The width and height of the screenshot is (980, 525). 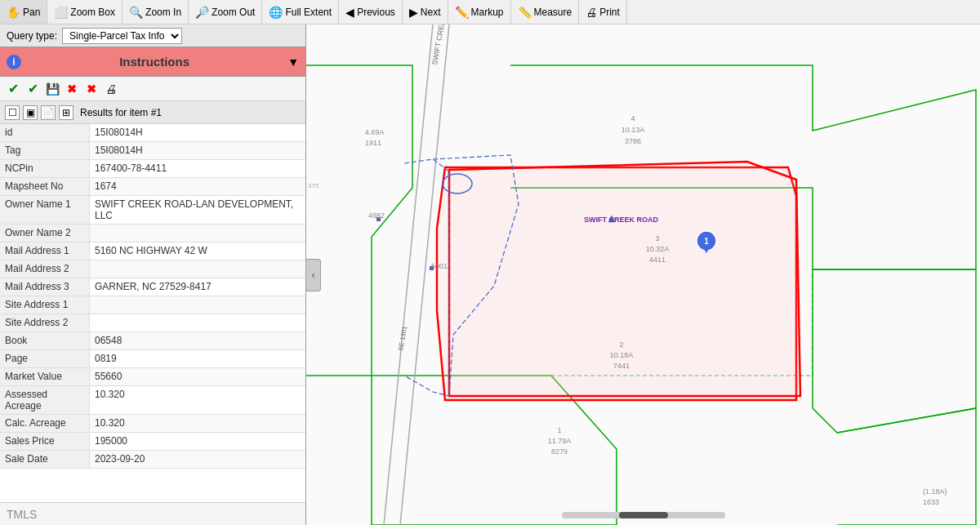 I want to click on zoom-box-button: ⬜ Zoom Box, so click(x=85, y=11).